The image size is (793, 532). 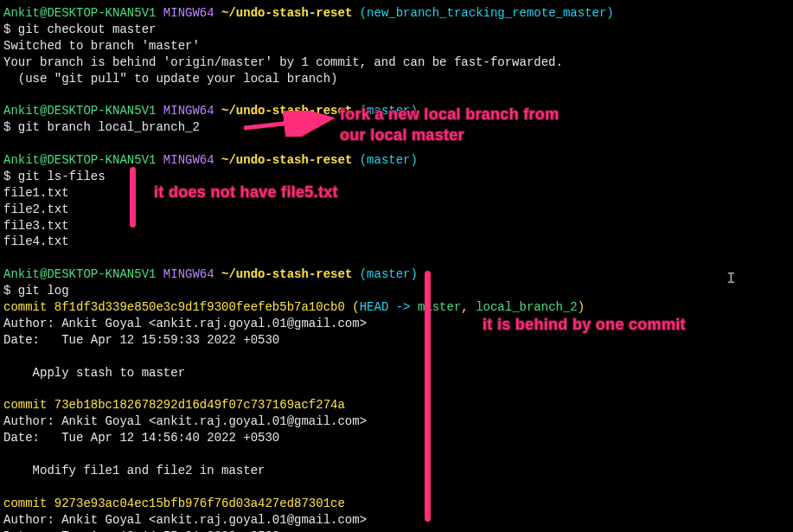 I want to click on output-behind: Your branch is behind 'origin/master' by…, so click(x=396, y=62).